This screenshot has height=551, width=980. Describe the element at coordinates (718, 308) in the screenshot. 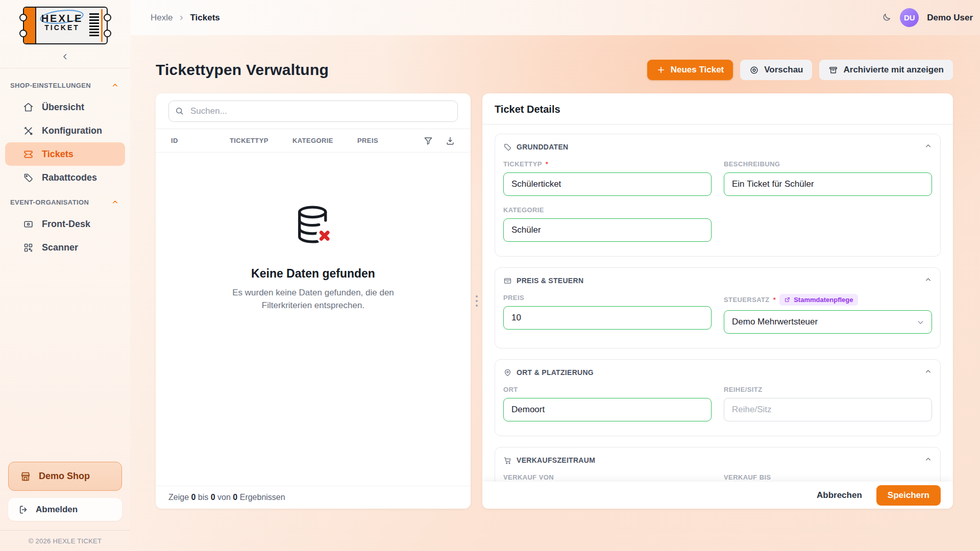

I see `section-preis-steuern: PREIS & STEUERN PREIS` at that location.